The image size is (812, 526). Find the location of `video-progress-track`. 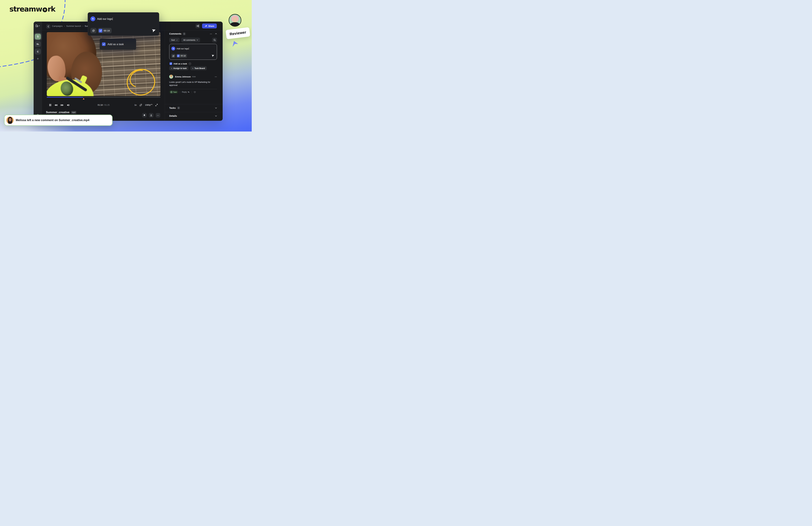

video-progress-track is located at coordinates (104, 97).